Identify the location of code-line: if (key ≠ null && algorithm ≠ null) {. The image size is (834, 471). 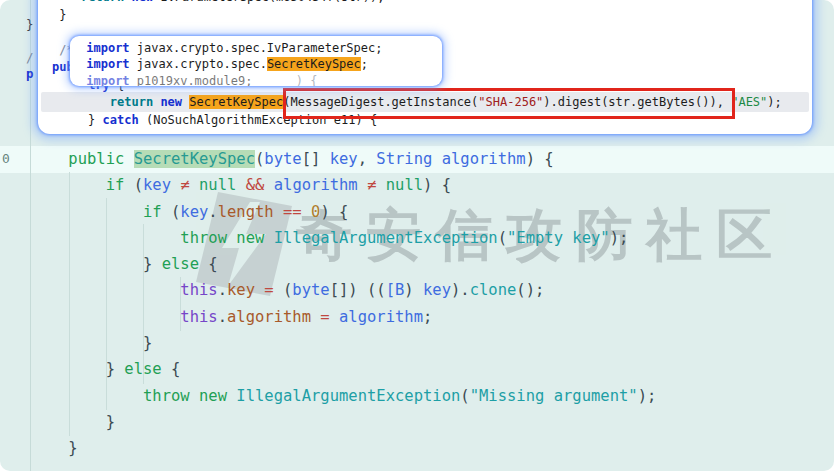
(344, 185).